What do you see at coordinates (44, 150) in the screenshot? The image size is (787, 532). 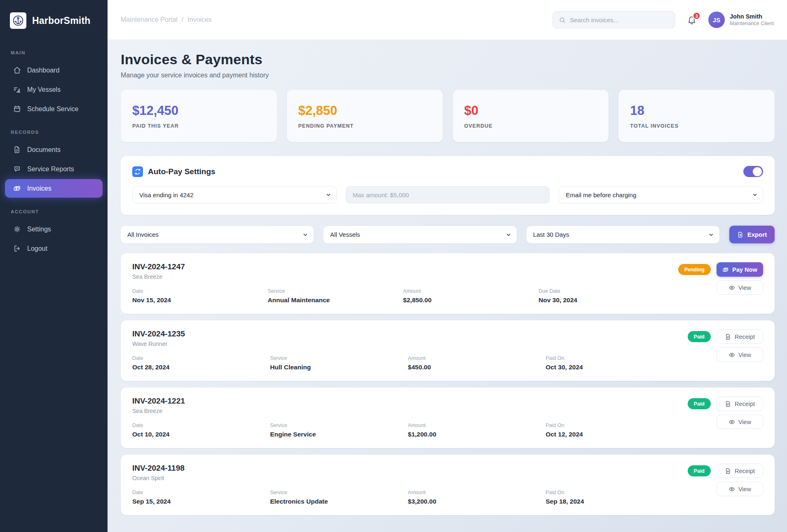 I see `sidebar-item-label: Documents` at bounding box center [44, 150].